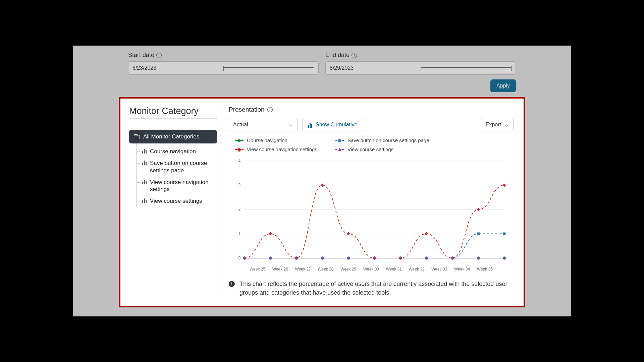 This screenshot has height=362, width=644. Describe the element at coordinates (173, 137) in the screenshot. I see `tree-root-all-categories: All Monitor Categories` at that location.